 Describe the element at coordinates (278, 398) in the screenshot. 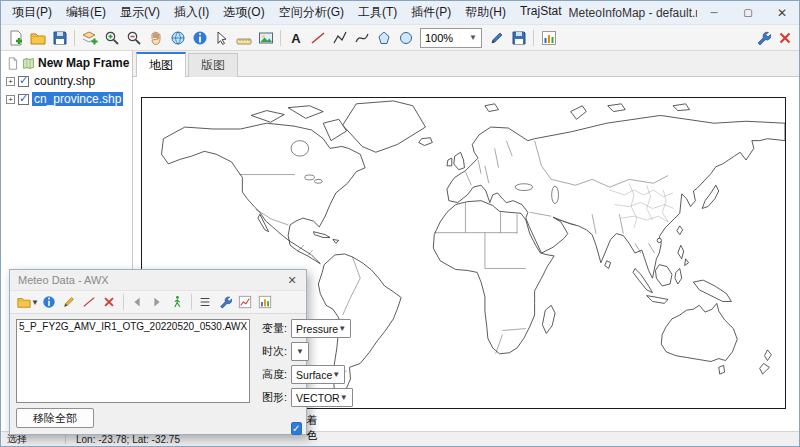

I see `graph-field-row: 图形: VECTOR ▼` at that location.